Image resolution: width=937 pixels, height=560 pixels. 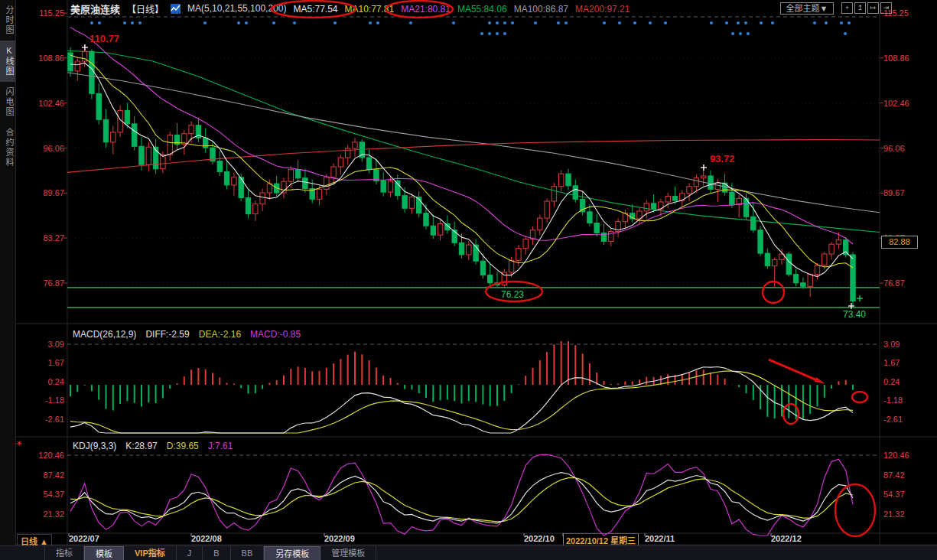 What do you see at coordinates (792, 370) in the screenshot?
I see `annotation-arrow` at bounding box center [792, 370].